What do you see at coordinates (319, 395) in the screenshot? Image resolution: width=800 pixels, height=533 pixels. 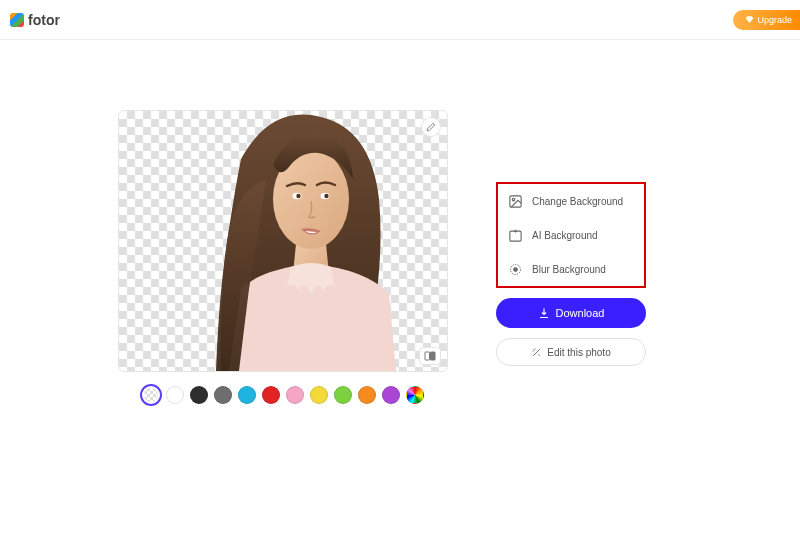 I see `swatch-yellow` at bounding box center [319, 395].